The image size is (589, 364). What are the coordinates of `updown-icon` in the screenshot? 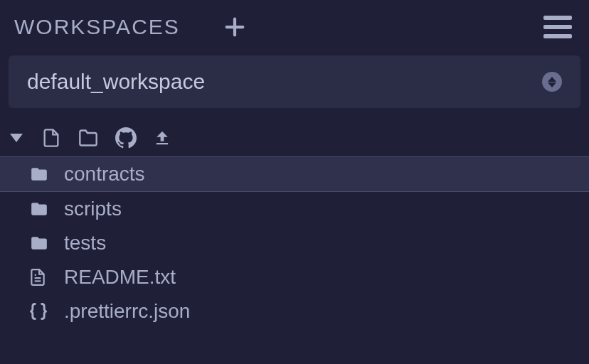 It's located at (552, 82).